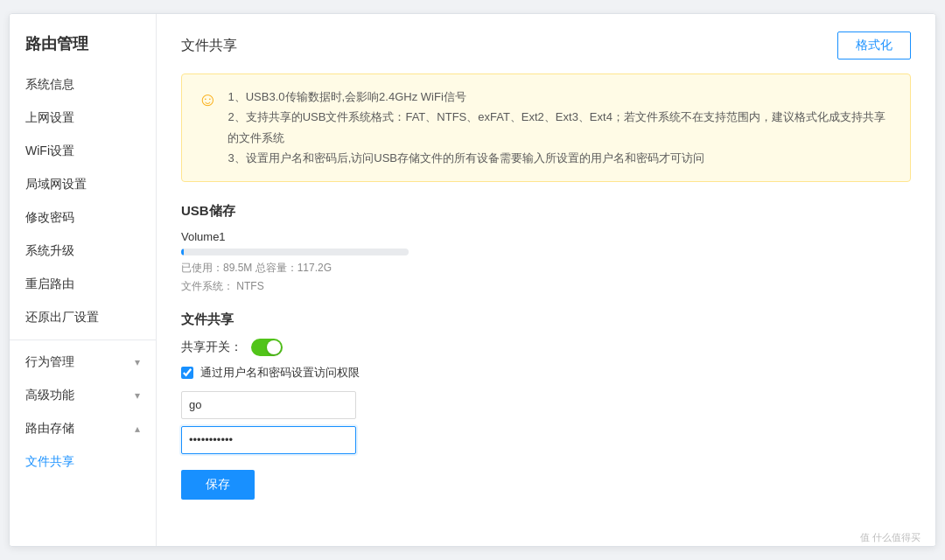 This screenshot has width=945, height=560. I want to click on sidebar-item-fileshare: 文件共享, so click(82, 462).